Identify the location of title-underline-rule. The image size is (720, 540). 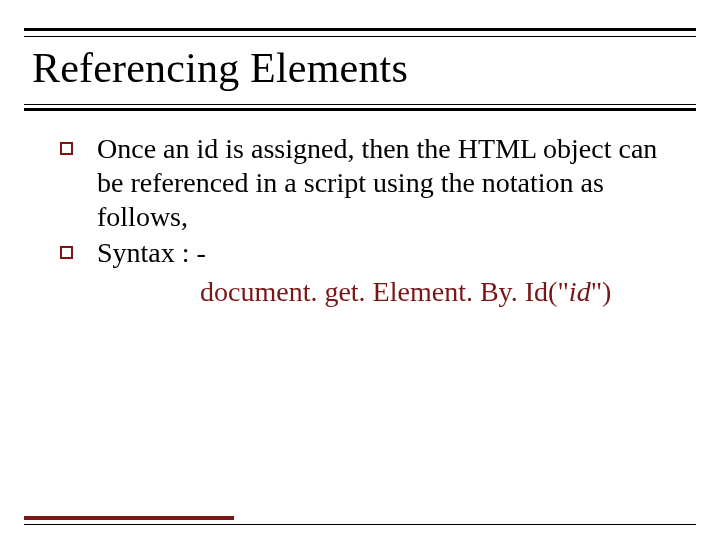
(360, 104).